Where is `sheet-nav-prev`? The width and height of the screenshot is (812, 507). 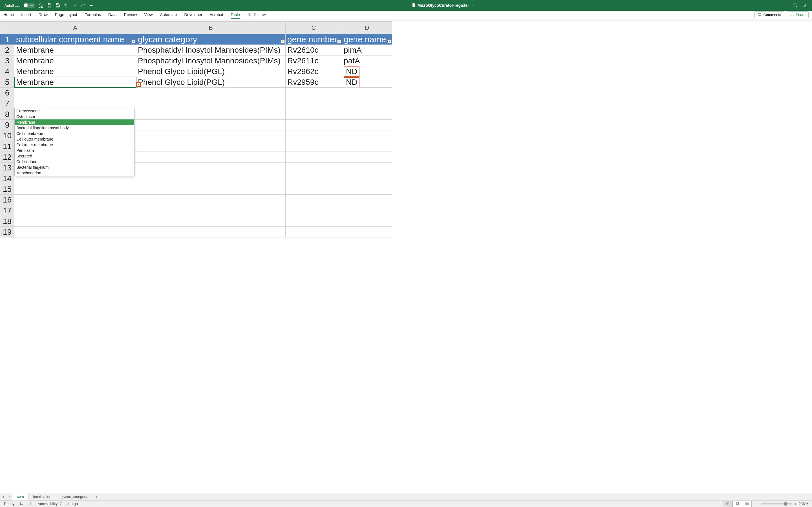
sheet-nav-prev is located at coordinates (3, 497).